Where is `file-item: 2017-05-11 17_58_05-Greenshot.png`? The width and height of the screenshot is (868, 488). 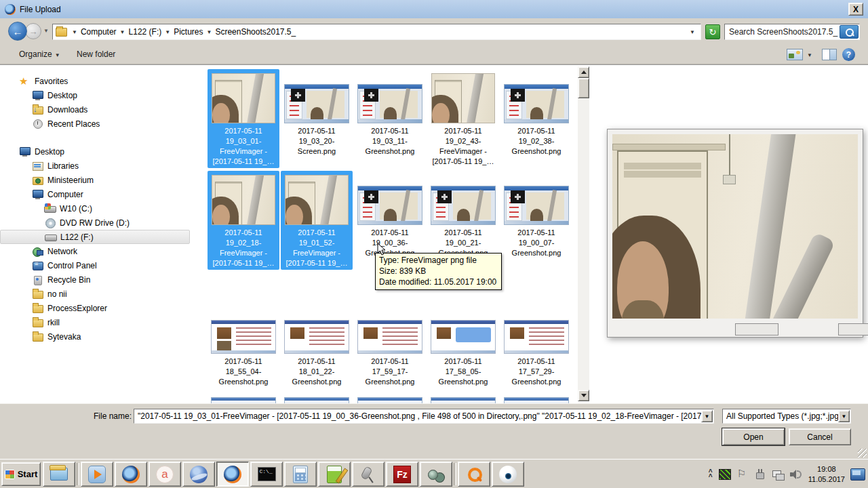 file-item: 2017-05-11 17_58_05-Greenshot.png is located at coordinates (463, 340).